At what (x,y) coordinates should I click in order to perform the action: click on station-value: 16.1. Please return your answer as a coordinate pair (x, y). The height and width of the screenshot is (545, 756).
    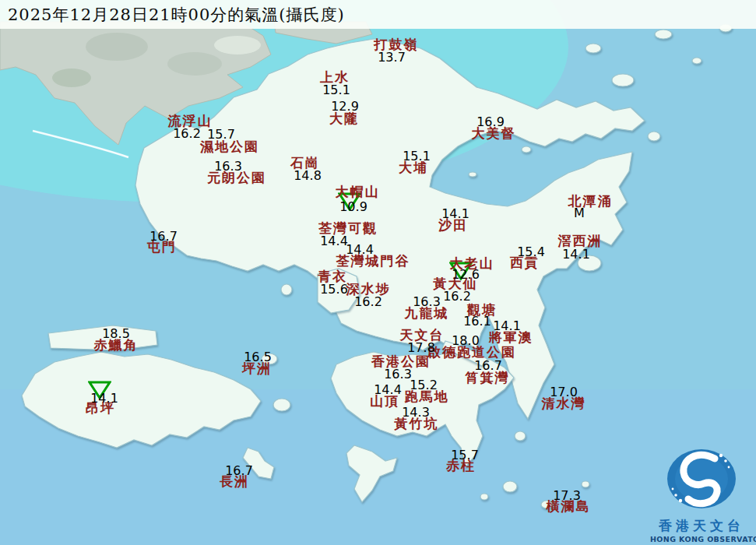
    Looking at the image, I should click on (477, 321).